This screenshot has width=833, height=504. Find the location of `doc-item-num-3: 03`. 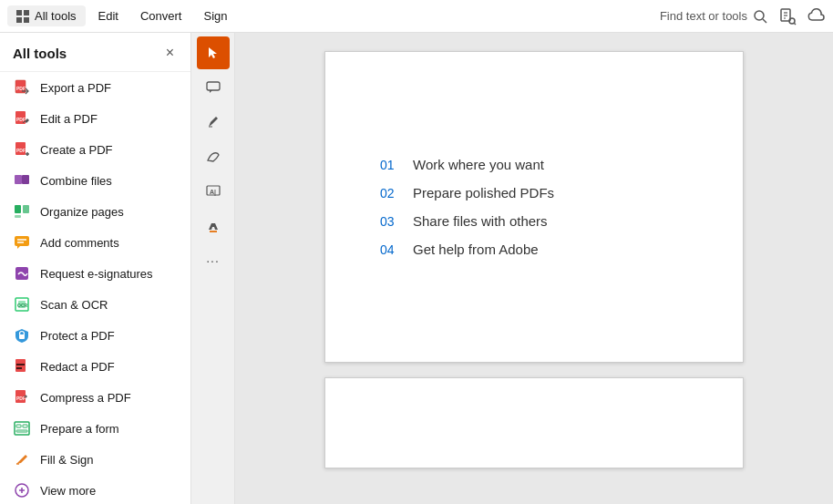

doc-item-num-3: 03 is located at coordinates (390, 221).